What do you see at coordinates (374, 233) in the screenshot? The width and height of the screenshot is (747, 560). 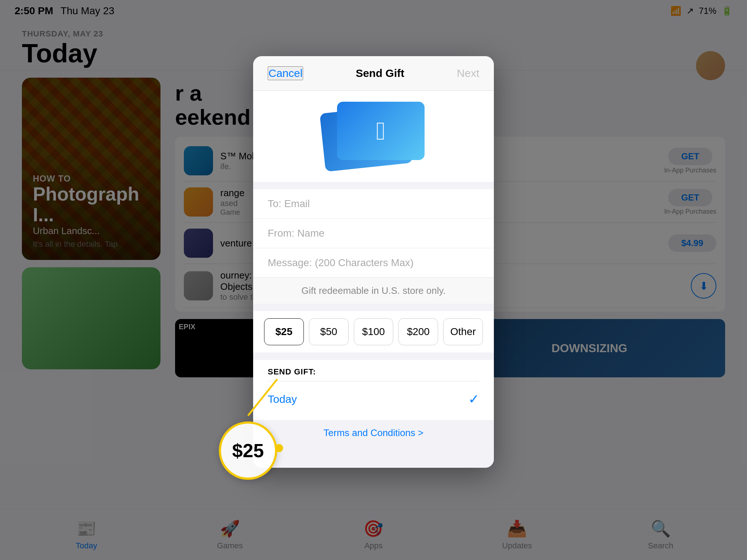 I see `form-section: To: Email From: Name Message: (200 Chara…` at bounding box center [374, 233].